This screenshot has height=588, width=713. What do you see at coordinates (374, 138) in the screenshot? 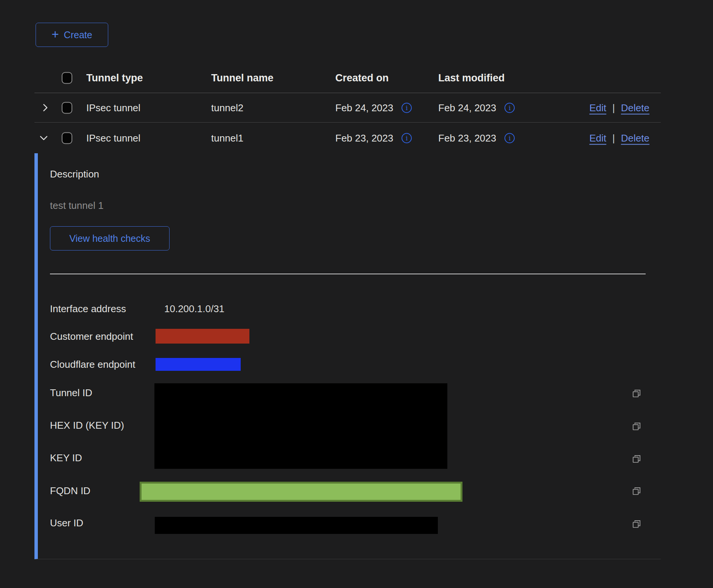
I see `created-on-cell: Feb 23, 2023 i` at bounding box center [374, 138].